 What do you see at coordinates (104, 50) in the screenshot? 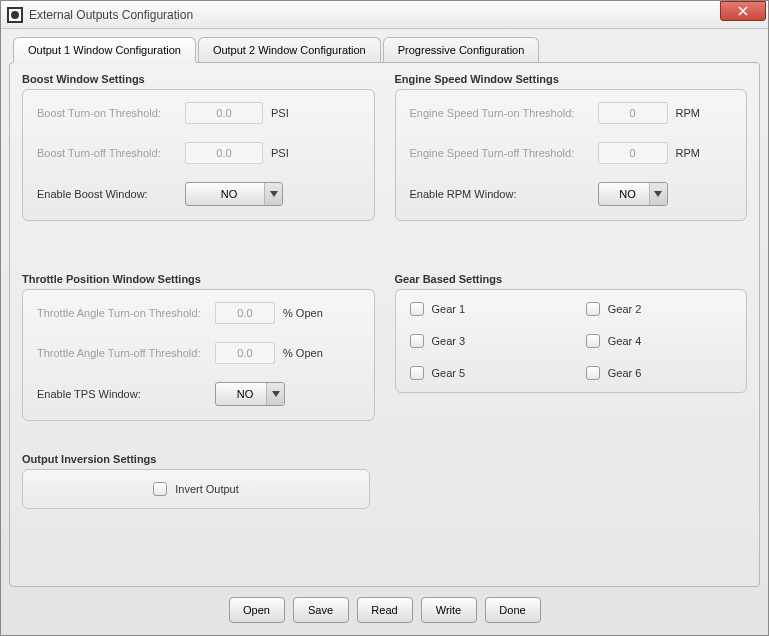
I see `tab-output1: Output 1 Window Configuration` at bounding box center [104, 50].